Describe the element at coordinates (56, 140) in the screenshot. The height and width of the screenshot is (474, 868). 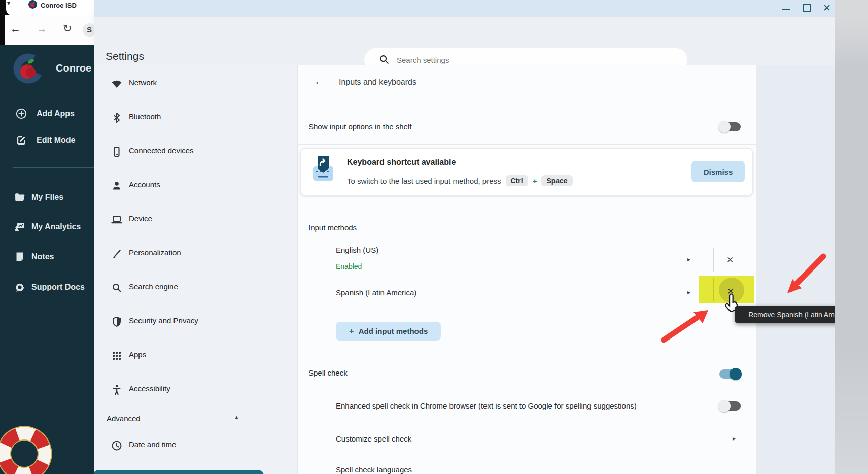
I see `sidebar-item-label: Edit Mode` at that location.